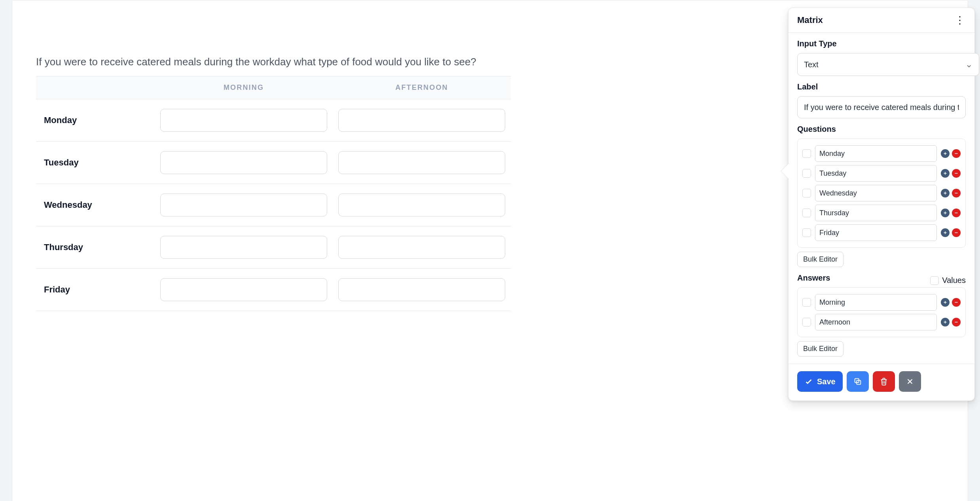 The width and height of the screenshot is (980, 501). Describe the element at coordinates (969, 65) in the screenshot. I see `chevron-down-icon: ⌄` at that location.